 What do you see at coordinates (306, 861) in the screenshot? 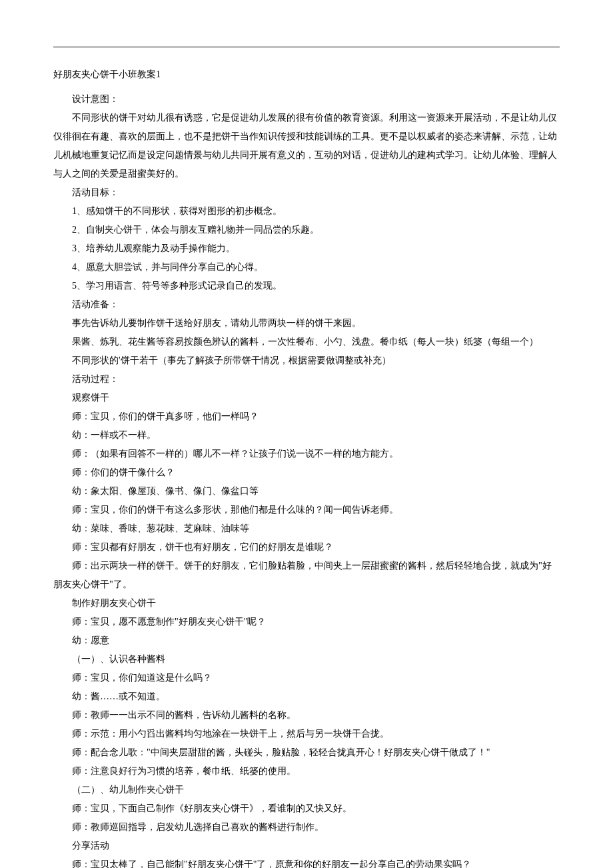
I see `dialogue-line: 师：宝贝太棒了，自己能制"好朋友夹心饼干"了，原意和你的好朋友一起分享自己的劳动…` at bounding box center [306, 861].